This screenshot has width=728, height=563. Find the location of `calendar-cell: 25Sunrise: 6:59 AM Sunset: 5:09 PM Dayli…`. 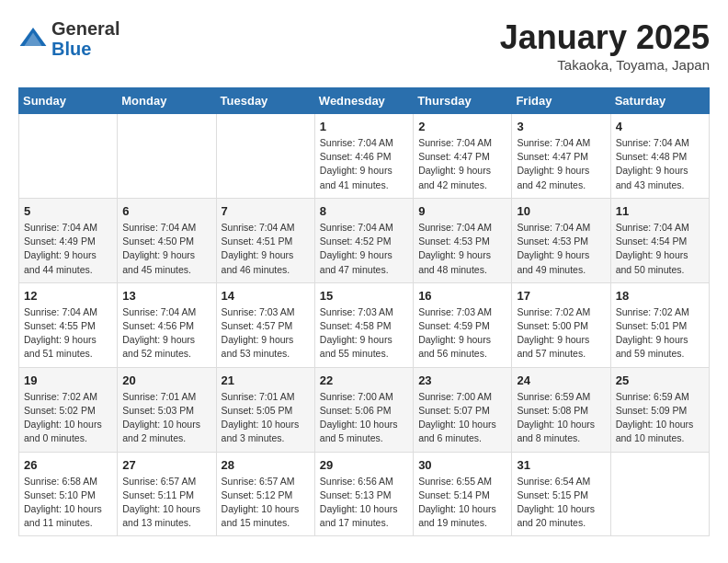

calendar-cell: 25Sunrise: 6:59 AM Sunset: 5:09 PM Dayli… is located at coordinates (660, 409).